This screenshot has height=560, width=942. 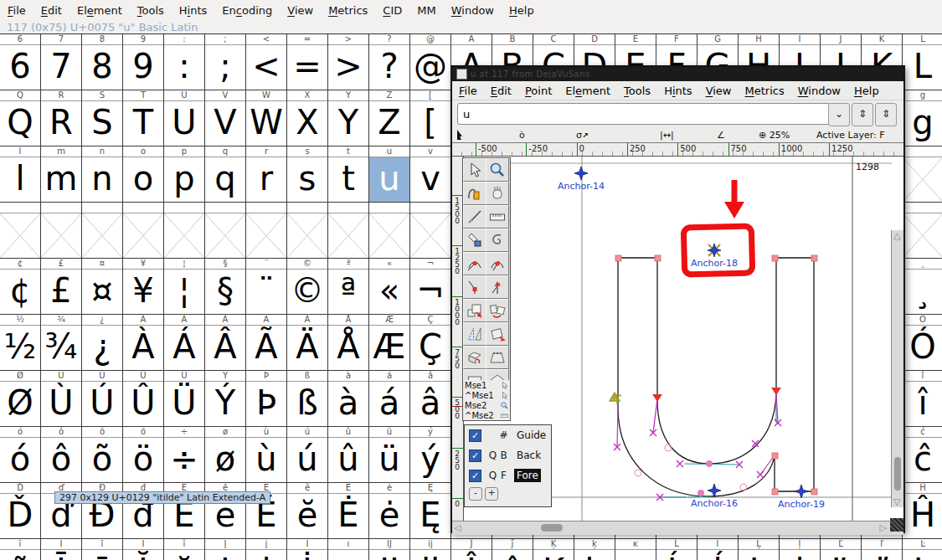 What do you see at coordinates (897, 525) in the screenshot?
I see `resize-grip-icon` at bounding box center [897, 525].